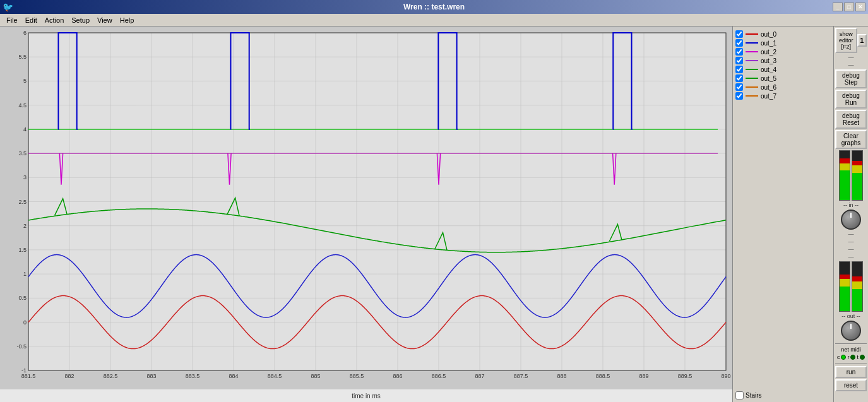 This screenshot has width=868, height=402. What do you see at coordinates (783, 215) in the screenshot?
I see `right-panel: out_0 out_1 out_2 out_3 out_4` at bounding box center [783, 215].